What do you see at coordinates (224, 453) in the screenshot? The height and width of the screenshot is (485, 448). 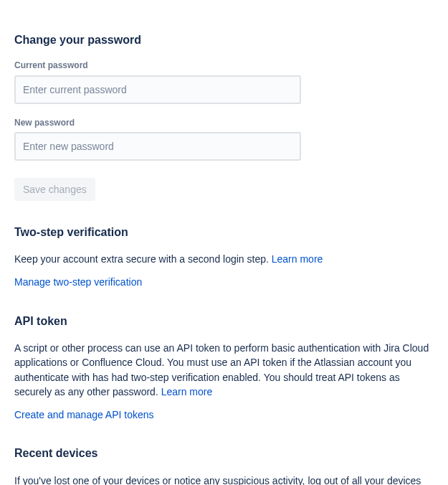 I see `recent-devices-heading: Recent devices` at bounding box center [224, 453].